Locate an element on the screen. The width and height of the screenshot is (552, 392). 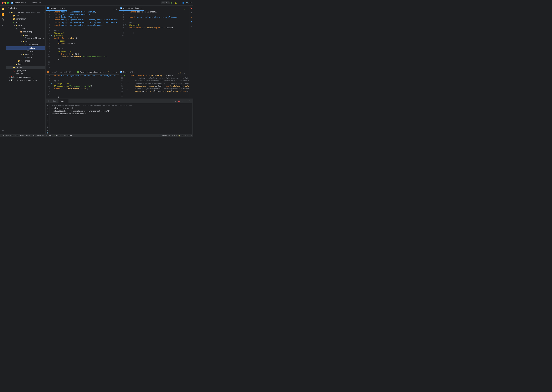
more-button: ⋯ is located at coordinates (179, 3).